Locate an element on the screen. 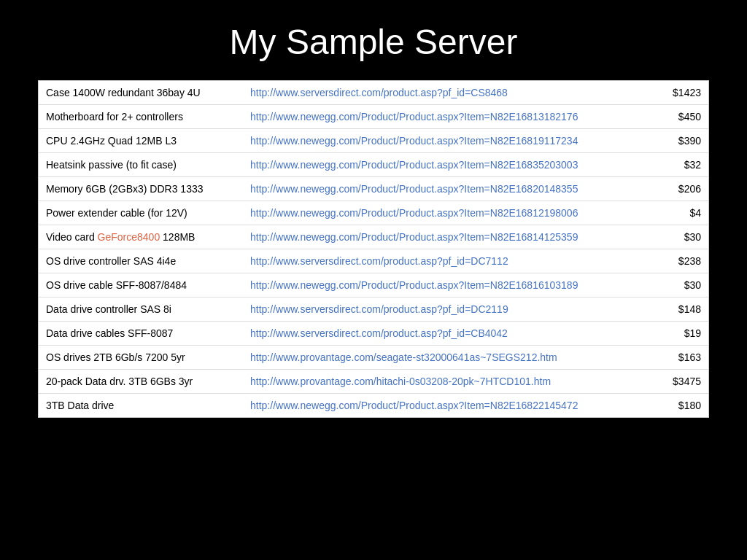 This screenshot has height=560, width=747. product-price: $390 is located at coordinates (683, 141).